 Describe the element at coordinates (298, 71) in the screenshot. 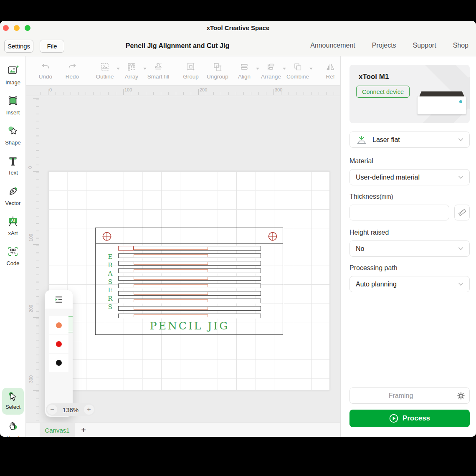

I see `combine-button: Combine` at that location.